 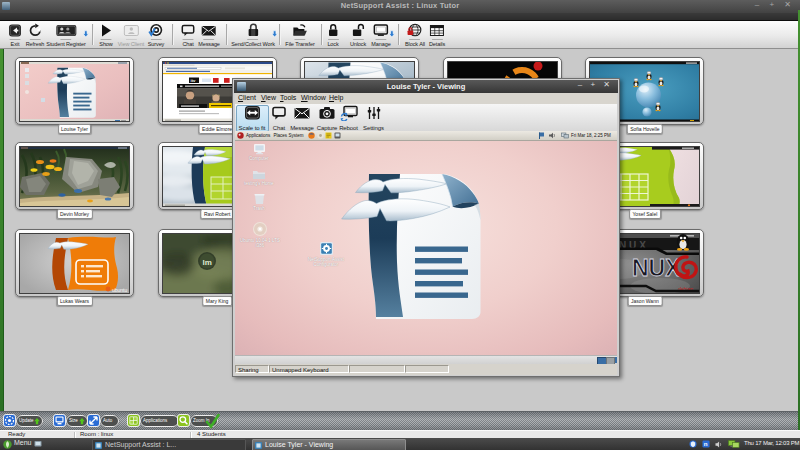 What do you see at coordinates (656, 268) in the screenshot?
I see `svg-text: NUX` at bounding box center [656, 268].